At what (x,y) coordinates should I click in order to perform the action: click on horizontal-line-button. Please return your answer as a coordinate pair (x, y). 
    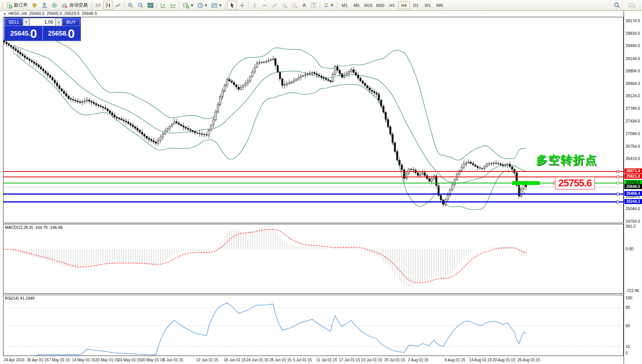
    Looking at the image, I should click on (265, 5).